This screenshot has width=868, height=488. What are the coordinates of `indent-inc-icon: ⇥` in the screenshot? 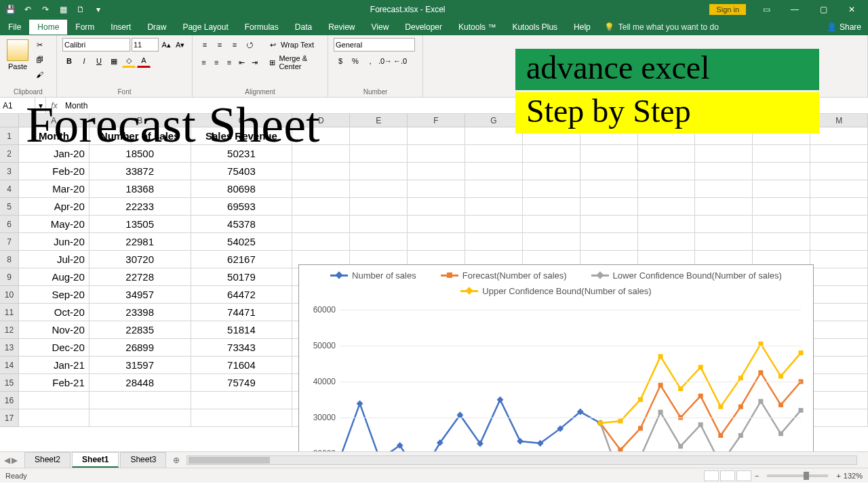 It's located at (255, 62).